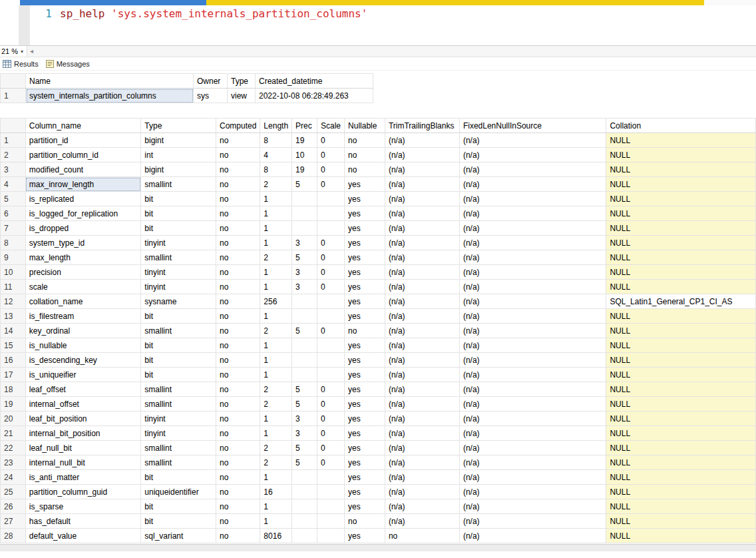  What do you see at coordinates (83, 404) in the screenshot?
I see `cell-column_name: internal_offset` at bounding box center [83, 404].